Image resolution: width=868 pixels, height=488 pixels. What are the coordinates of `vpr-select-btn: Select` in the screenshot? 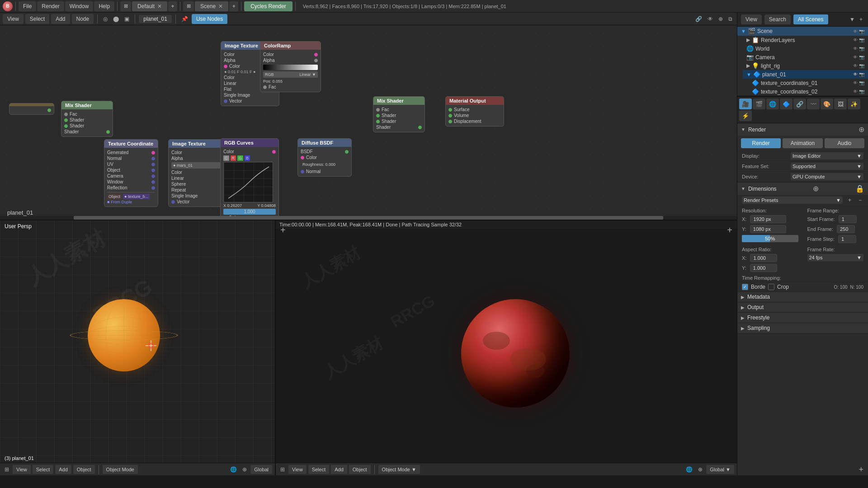 It's located at (319, 469).